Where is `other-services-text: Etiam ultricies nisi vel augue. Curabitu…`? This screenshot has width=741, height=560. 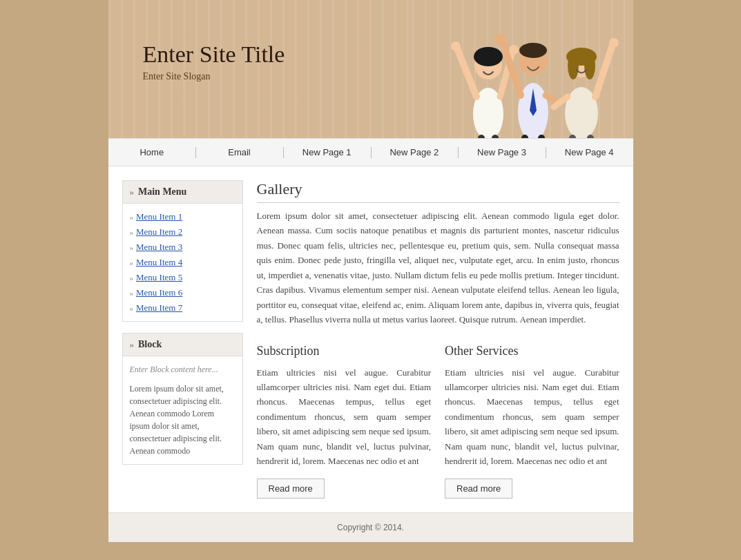
other-services-text: Etiam ultricies nisi vel augue. Curabitu… is located at coordinates (532, 417).